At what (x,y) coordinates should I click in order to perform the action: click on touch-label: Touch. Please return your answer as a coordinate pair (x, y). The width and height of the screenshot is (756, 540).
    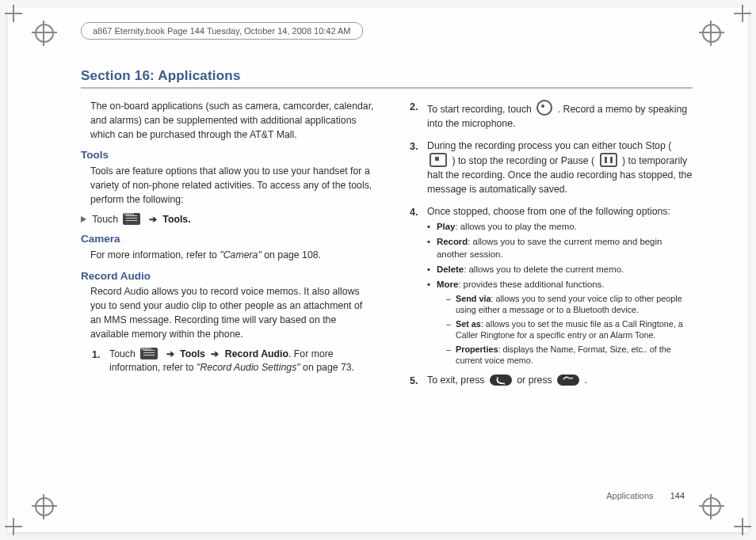
    Looking at the image, I should click on (105, 219).